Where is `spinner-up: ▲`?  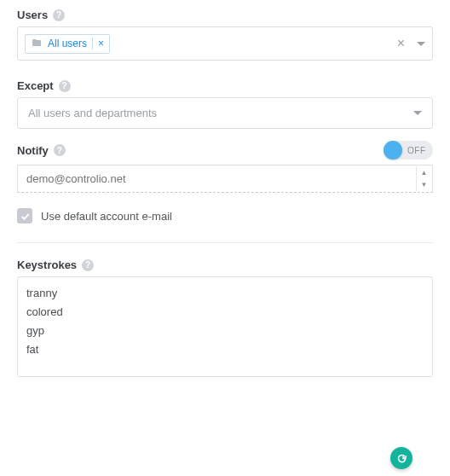
spinner-up: ▲ is located at coordinates (424, 172).